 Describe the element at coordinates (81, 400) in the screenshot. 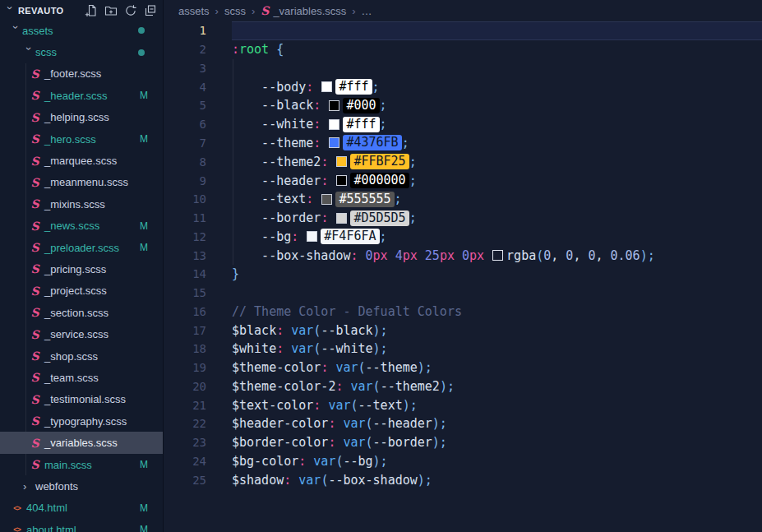

I see `tree-file-_testimonial.scss: S_testimonial.scss` at that location.